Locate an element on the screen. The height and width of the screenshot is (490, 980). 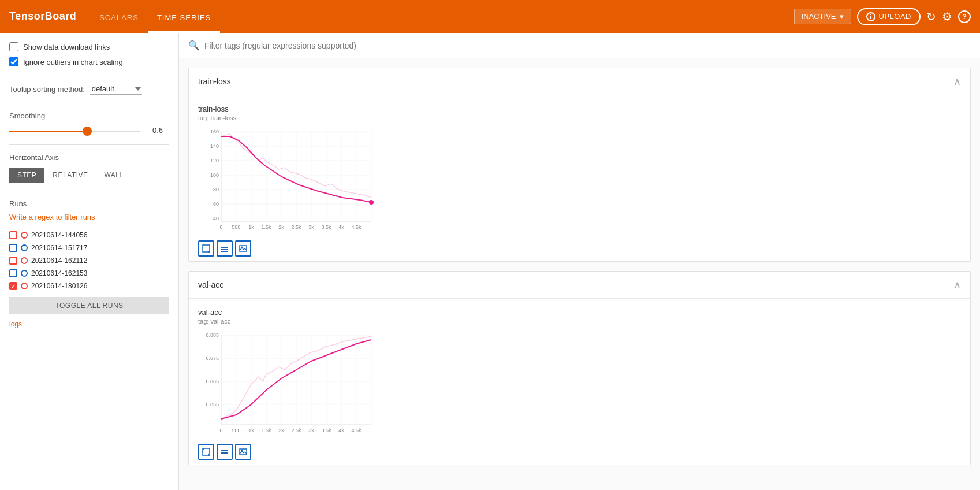
val-acc-chart-tag: tag: val-acc is located at coordinates (580, 321).